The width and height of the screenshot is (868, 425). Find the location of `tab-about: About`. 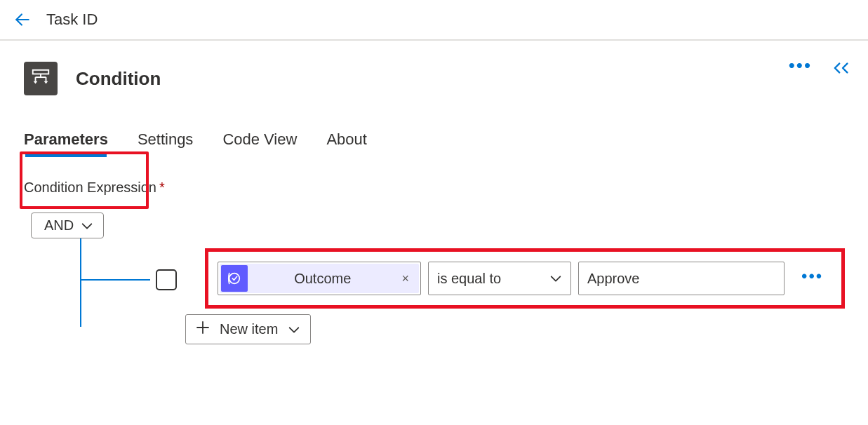

tab-about: About is located at coordinates (347, 142).